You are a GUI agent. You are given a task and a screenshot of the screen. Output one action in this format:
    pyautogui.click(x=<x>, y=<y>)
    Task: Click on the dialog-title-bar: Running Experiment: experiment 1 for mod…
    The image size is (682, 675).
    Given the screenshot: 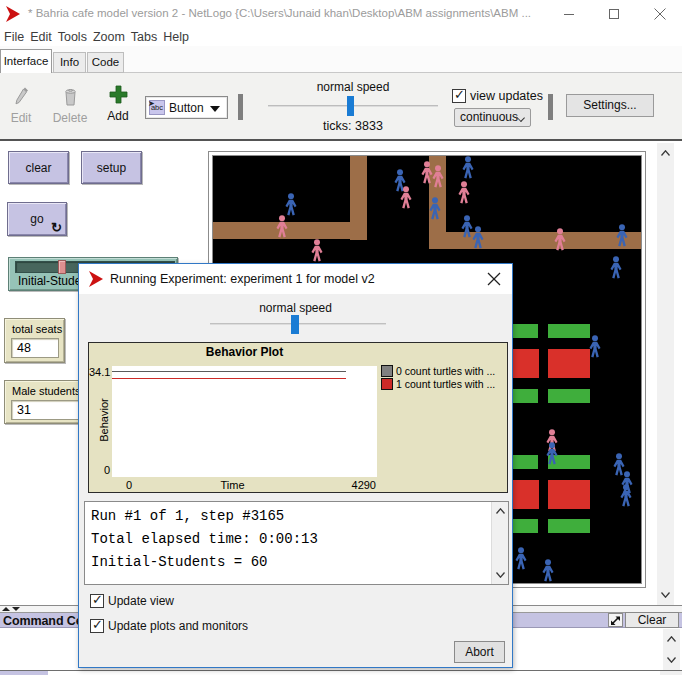 What is the action you would take?
    pyautogui.click(x=296, y=279)
    